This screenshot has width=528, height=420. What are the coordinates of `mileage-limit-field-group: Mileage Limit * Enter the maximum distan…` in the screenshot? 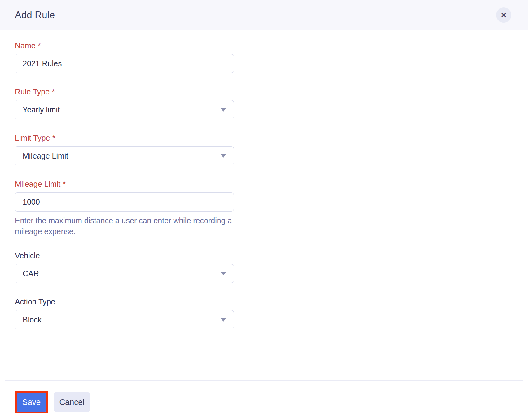 It's located at (264, 208).